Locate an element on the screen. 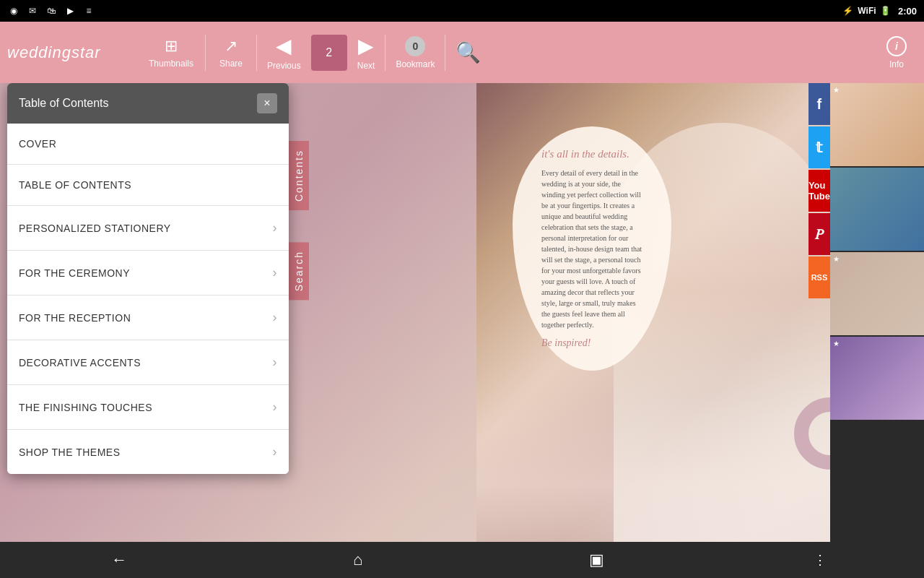  share-label: Share is located at coordinates (231, 64).